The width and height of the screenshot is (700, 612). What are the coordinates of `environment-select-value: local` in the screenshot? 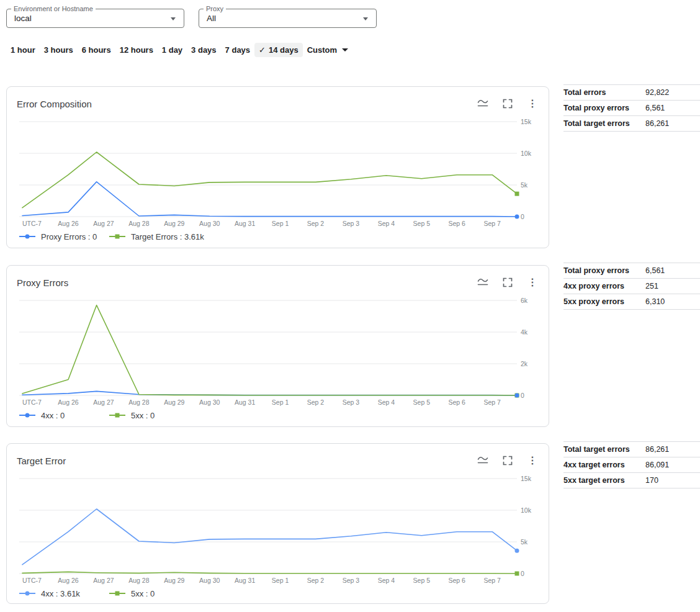 It's located at (23, 19).